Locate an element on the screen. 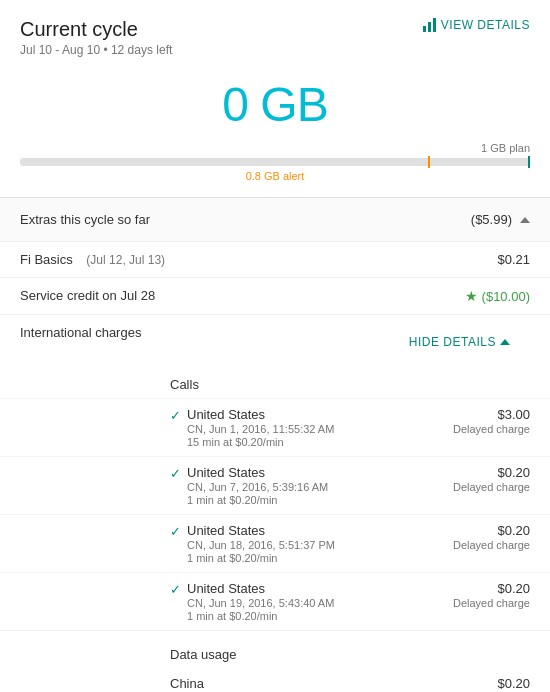 The image size is (550, 692). call-price: $3.00 is located at coordinates (492, 414).